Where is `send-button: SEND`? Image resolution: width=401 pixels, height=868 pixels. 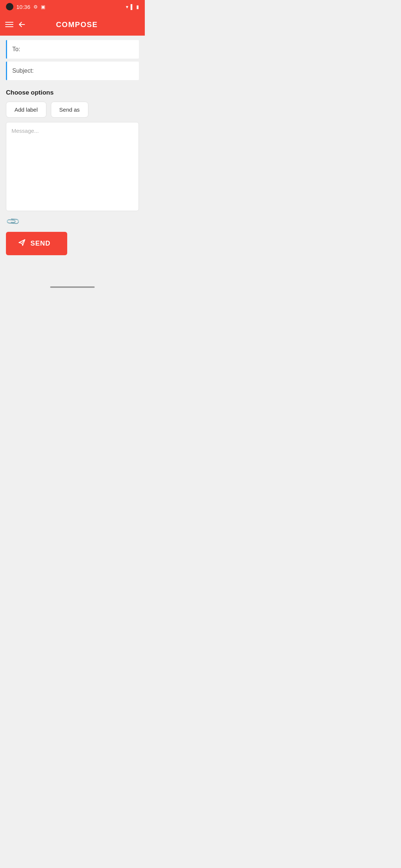
send-button: SEND is located at coordinates (36, 243).